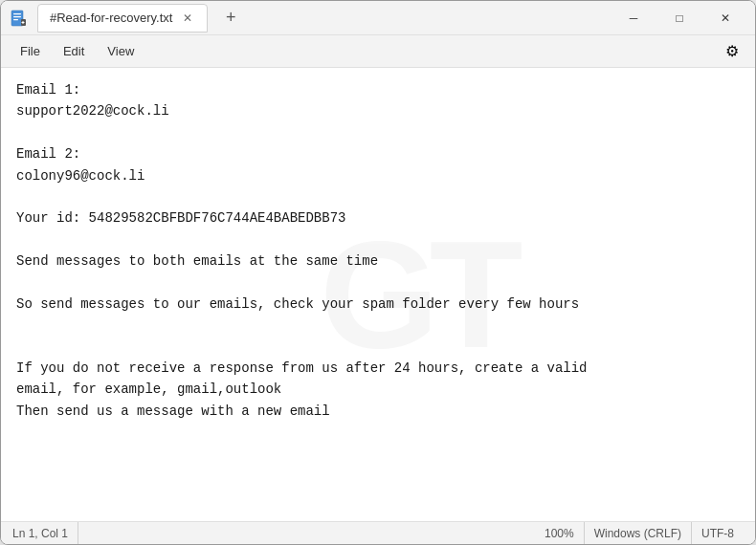 The width and height of the screenshot is (756, 545). What do you see at coordinates (560, 534) in the screenshot?
I see `zoom-level: 100%` at bounding box center [560, 534].